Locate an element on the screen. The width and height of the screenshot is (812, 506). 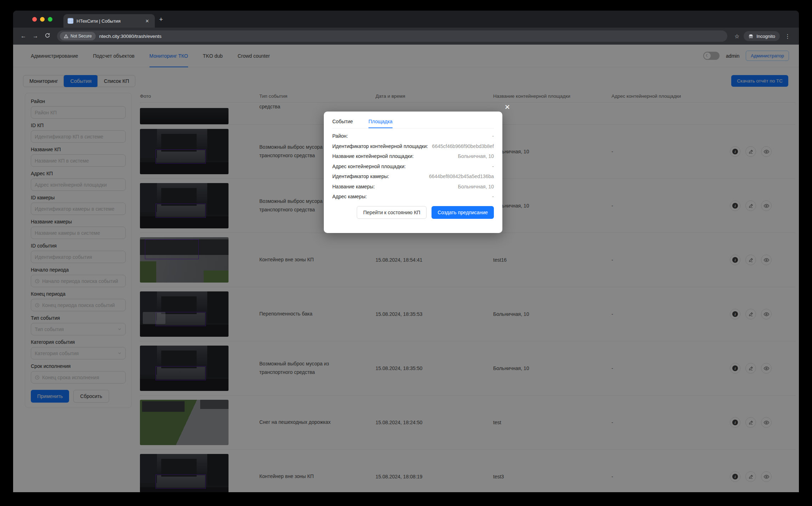
browser-toolbar: ← → Not Secure ntech.city:30080/trash/ev… is located at coordinates (406, 36).